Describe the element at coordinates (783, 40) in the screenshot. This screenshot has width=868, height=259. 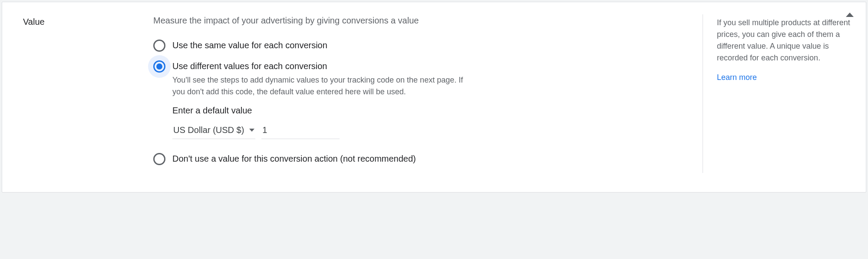
I see `help-text: If you sell multiple products at differe…` at that location.